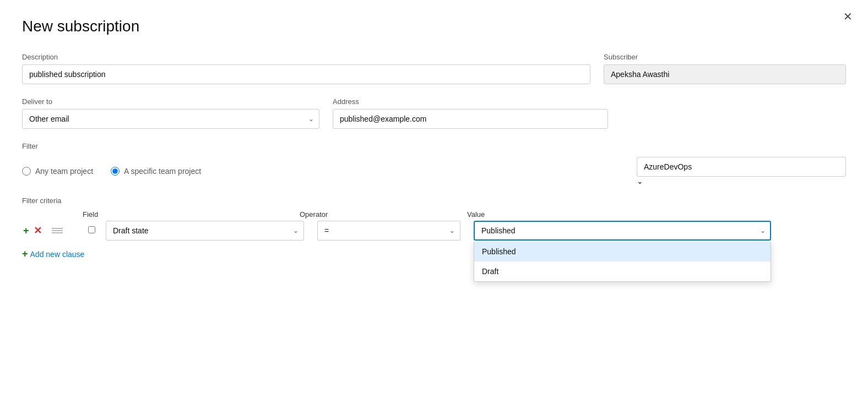  Describe the element at coordinates (68, 231) in the screenshot. I see `andor-col` at that location.